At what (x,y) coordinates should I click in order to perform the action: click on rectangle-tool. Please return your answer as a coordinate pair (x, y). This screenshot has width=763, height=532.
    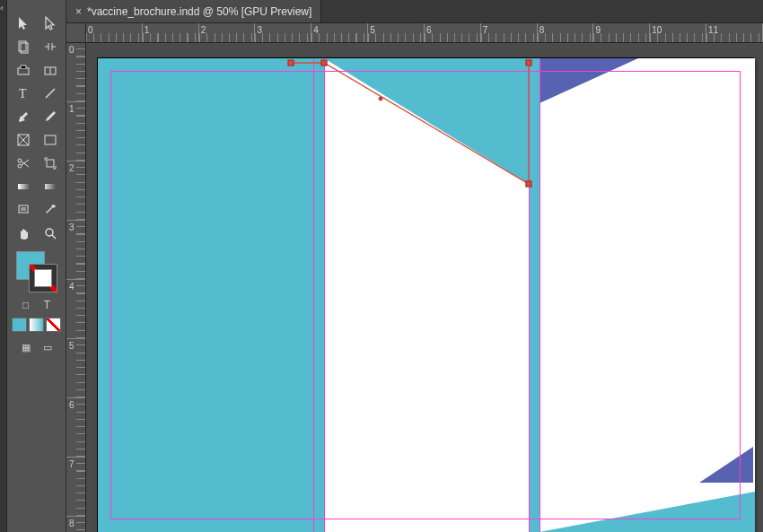
    Looking at the image, I should click on (50, 140).